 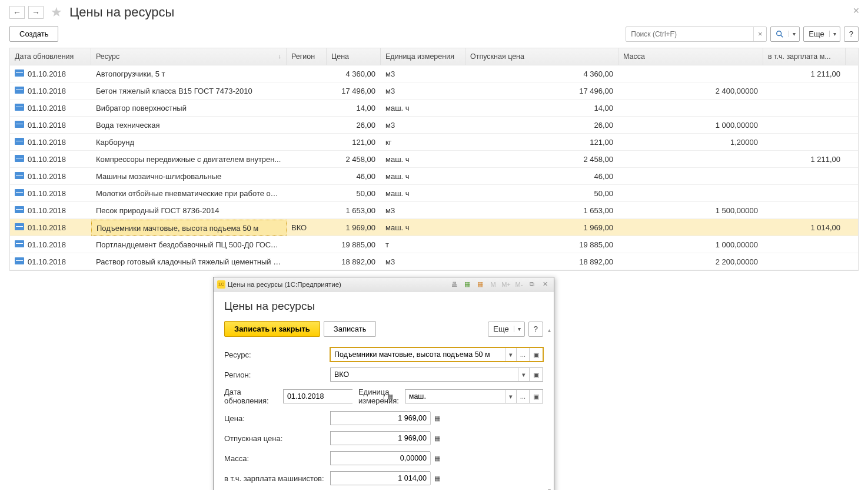 What do you see at coordinates (434, 177) in the screenshot?
I see `table-row: 01.10.2018Машины мозаично-шлифовальные46…` at bounding box center [434, 177].